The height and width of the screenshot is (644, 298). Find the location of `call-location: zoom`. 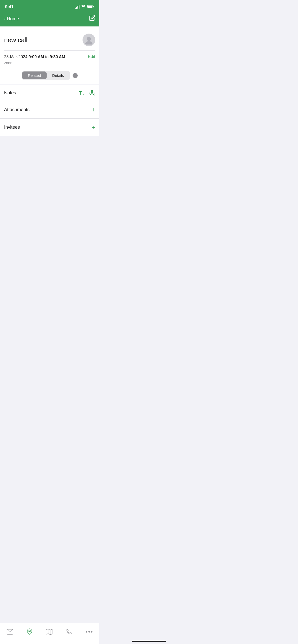

call-location: zoom is located at coordinates (35, 63).